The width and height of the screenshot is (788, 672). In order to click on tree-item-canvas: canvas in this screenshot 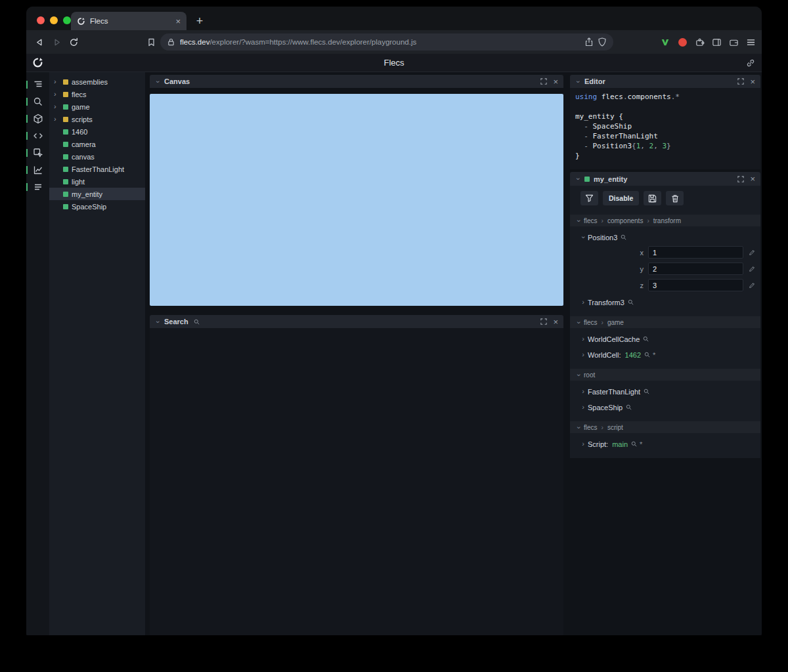, I will do `click(97, 156)`.